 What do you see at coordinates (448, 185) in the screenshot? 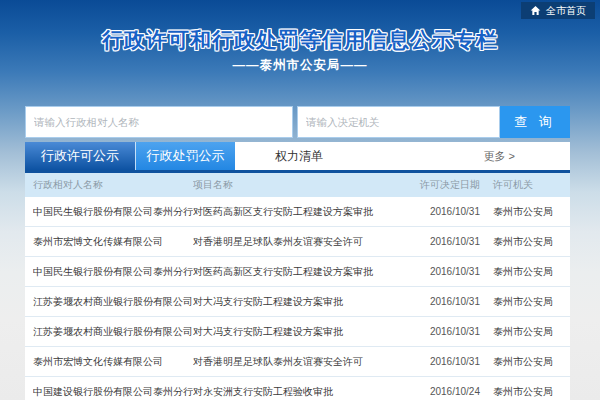
I see `col-header-date: 许可决定日期` at bounding box center [448, 185].